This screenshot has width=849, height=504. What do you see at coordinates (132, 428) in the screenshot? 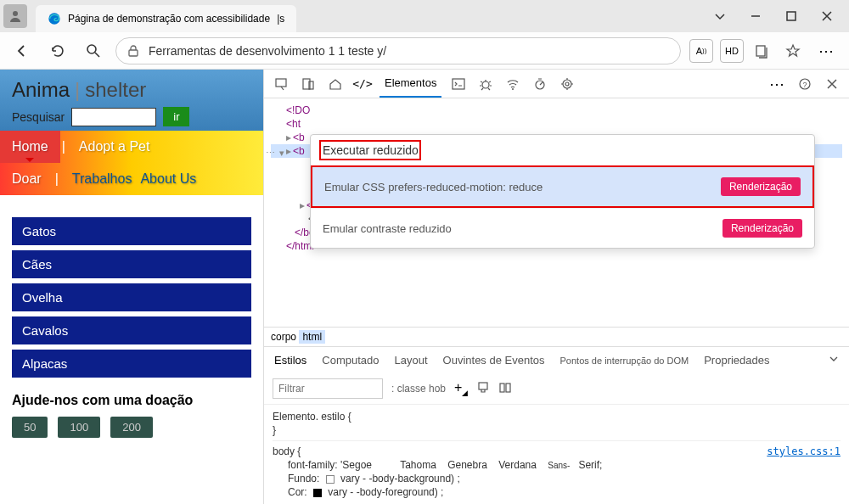
I see `donate-row: 50 100 200` at bounding box center [132, 428].